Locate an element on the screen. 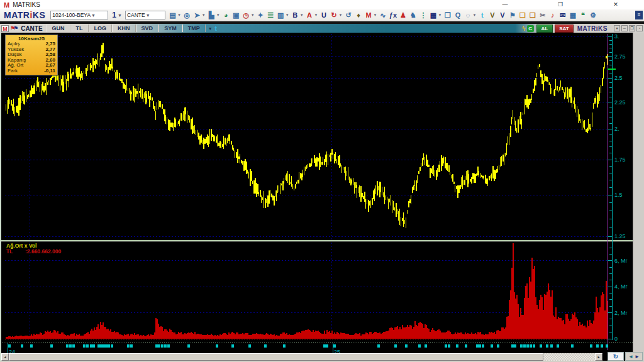  svg-text: 1.75 is located at coordinates (620, 160).